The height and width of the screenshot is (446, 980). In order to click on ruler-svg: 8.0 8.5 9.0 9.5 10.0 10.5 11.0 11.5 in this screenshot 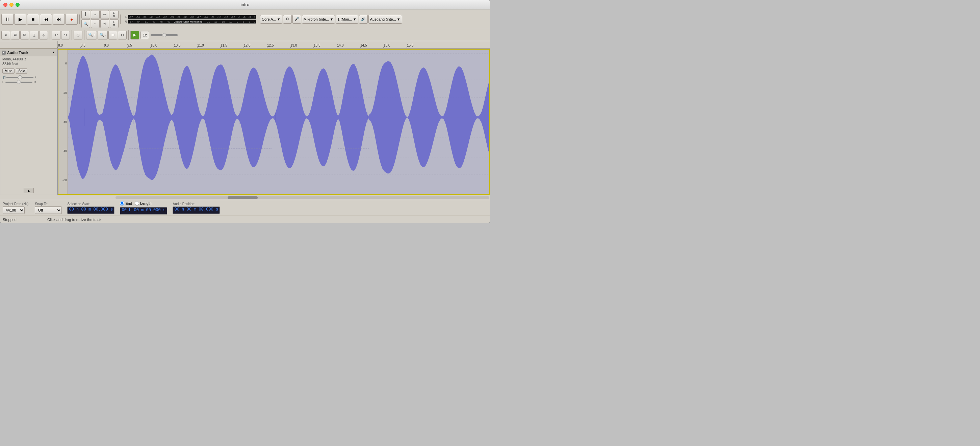, I will do `click(274, 45)`.